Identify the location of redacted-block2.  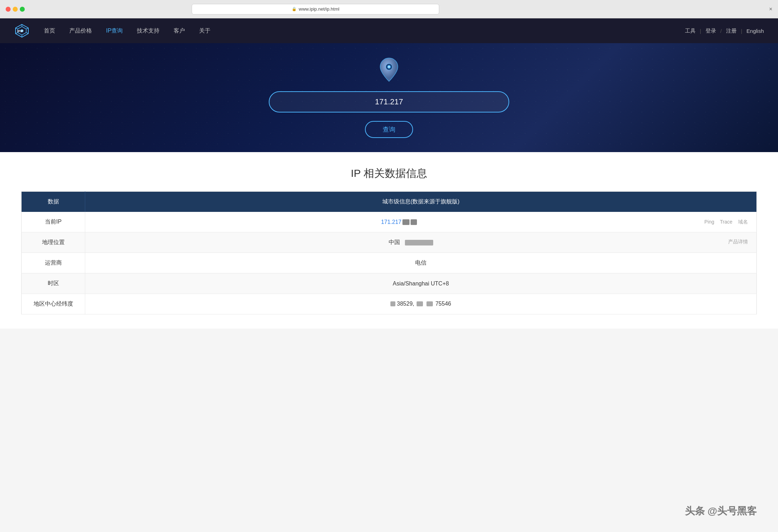
(414, 222).